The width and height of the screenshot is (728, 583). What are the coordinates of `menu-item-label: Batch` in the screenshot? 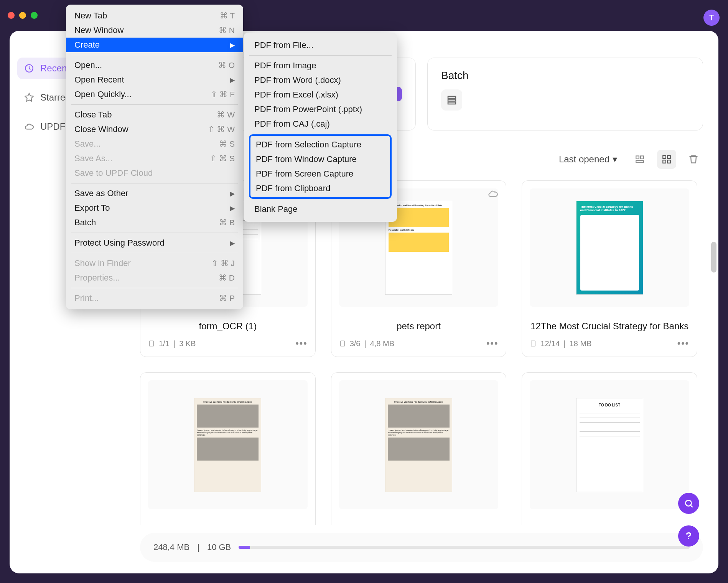 It's located at (85, 223).